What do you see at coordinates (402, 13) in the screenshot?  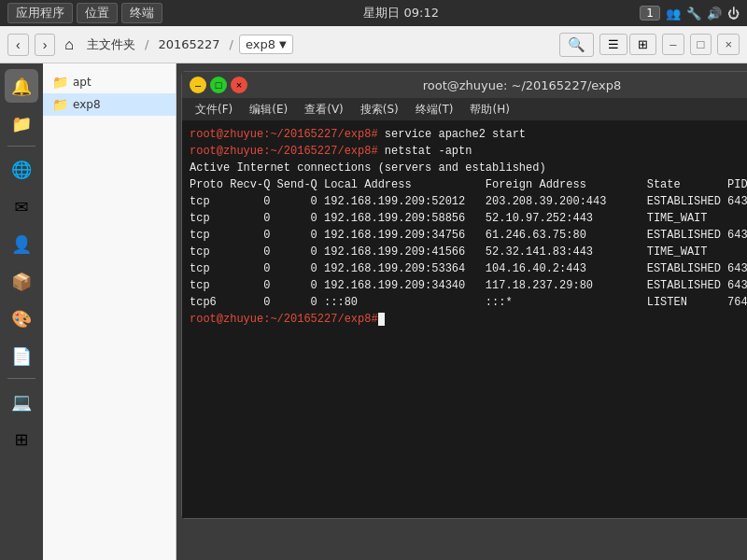 I see `sys-bar-center: 星期日 09:12` at bounding box center [402, 13].